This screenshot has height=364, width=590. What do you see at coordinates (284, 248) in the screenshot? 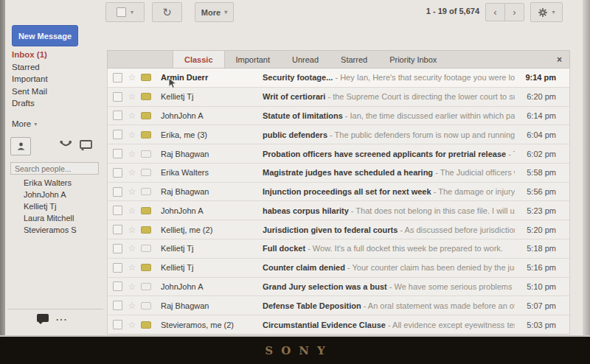
I see `email-subject: Full docket` at bounding box center [284, 248].